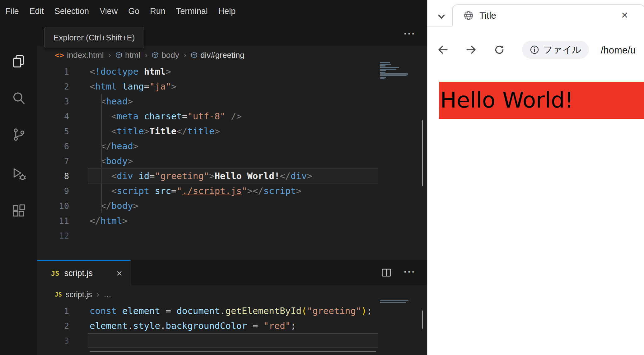 The height and width of the screenshot is (355, 644). I want to click on code-line: 10 </body>, so click(232, 206).